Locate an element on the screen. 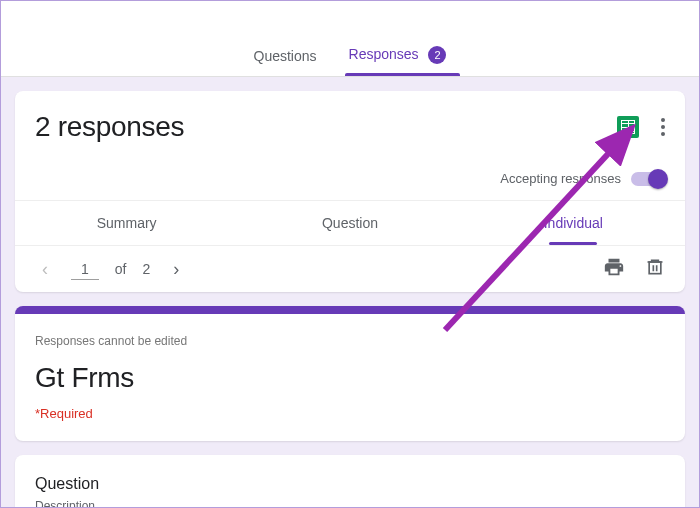 The height and width of the screenshot is (508, 700). current-response-index: 1 is located at coordinates (85, 270).